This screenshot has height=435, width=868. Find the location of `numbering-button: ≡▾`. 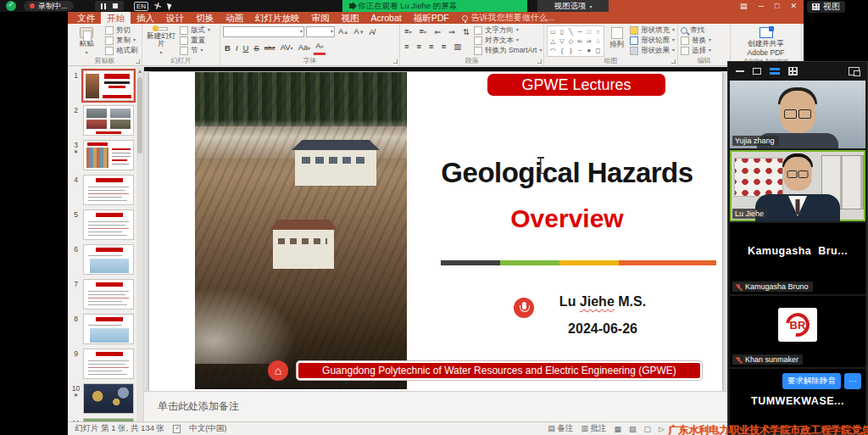

numbering-button: ≡▾ is located at coordinates (424, 32).